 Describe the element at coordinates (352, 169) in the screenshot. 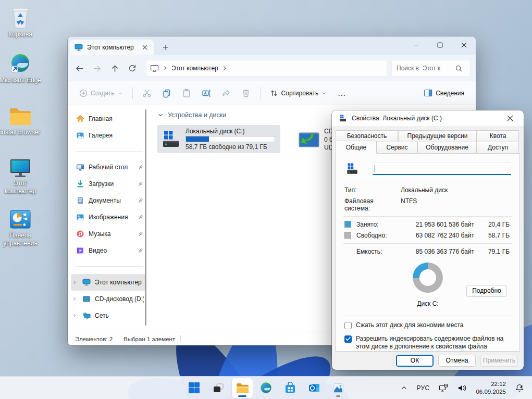

I see `local-disk-icon` at that location.